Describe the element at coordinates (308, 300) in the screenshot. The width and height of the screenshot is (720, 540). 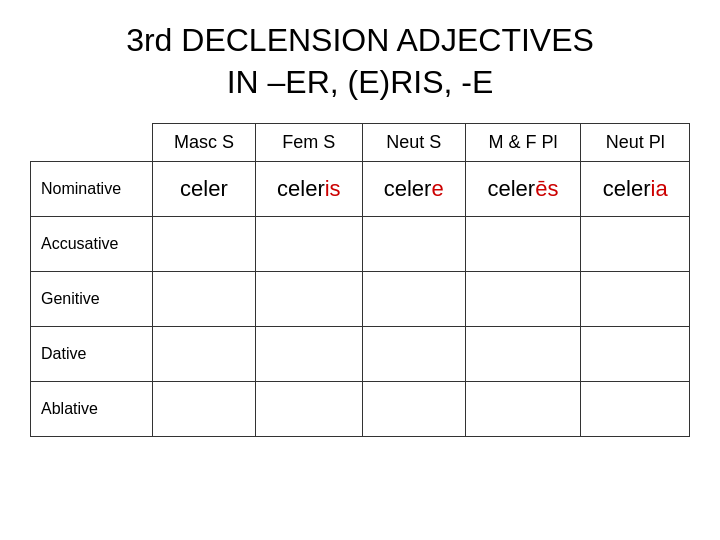
I see `cell-genitive-fem-s` at that location.